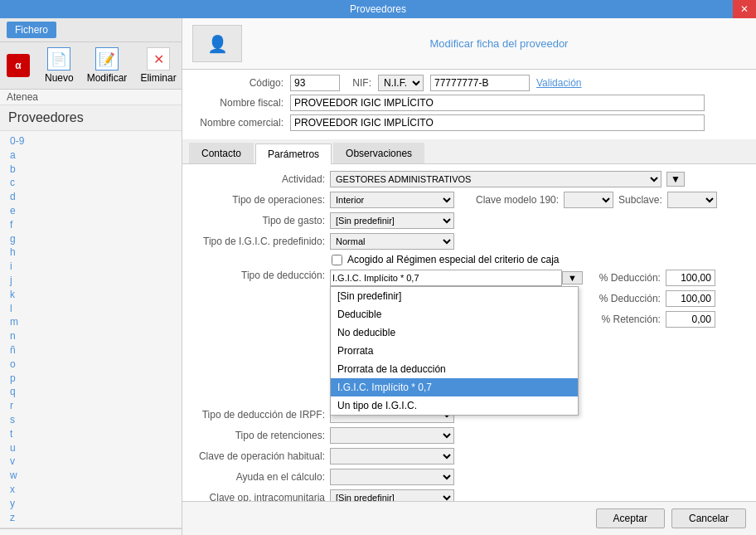 Image resolution: width=756 pixels, height=535 pixels. I want to click on form-section: Código: NIF: N.I.F. Validación Nombre fi…, so click(469, 105).